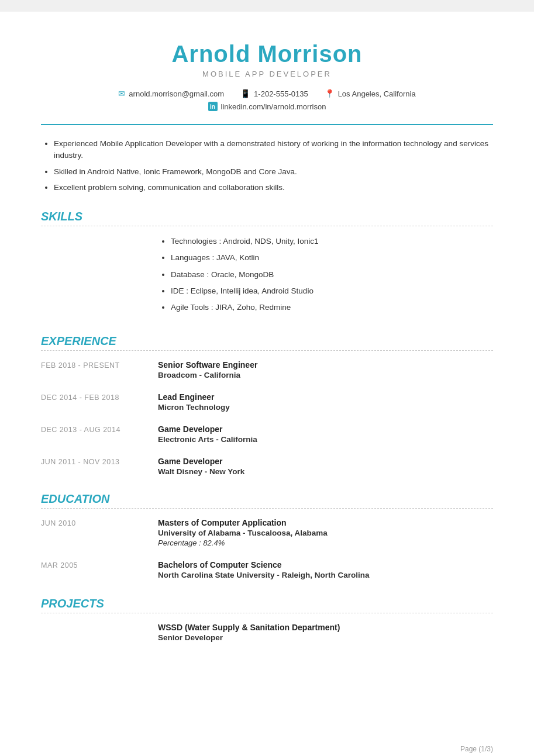 Image resolution: width=534 pixels, height=756 pixels. What do you see at coordinates (99, 633) in the screenshot?
I see `projects-left-spacer` at bounding box center [99, 633].